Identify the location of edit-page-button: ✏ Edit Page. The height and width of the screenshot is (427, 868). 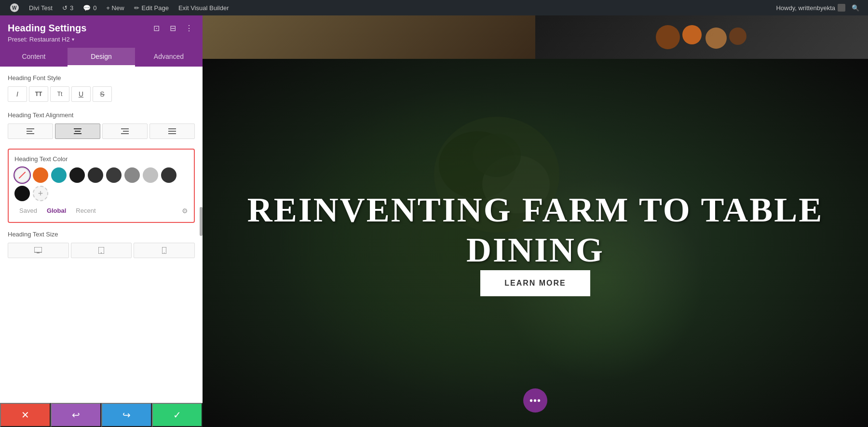
(151, 8).